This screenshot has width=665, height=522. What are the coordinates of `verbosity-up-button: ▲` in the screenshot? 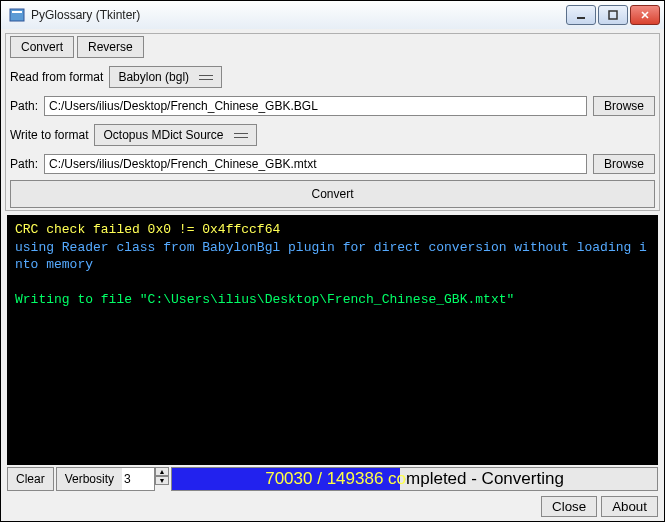 It's located at (162, 472).